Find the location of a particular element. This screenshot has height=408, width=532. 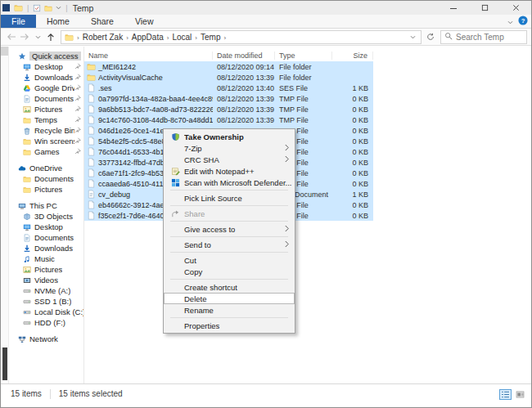

sidebar-item-this-pc: This PC is located at coordinates (46, 206).